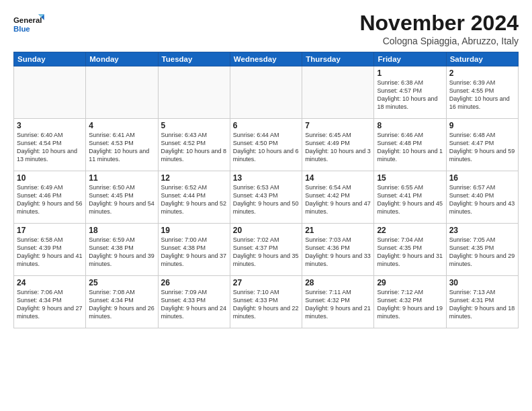 The height and width of the screenshot is (411, 532). I want to click on day-detail: Sunrise: 7:13 AM Sunset: 4:31 PM Dayligh…, so click(482, 305).